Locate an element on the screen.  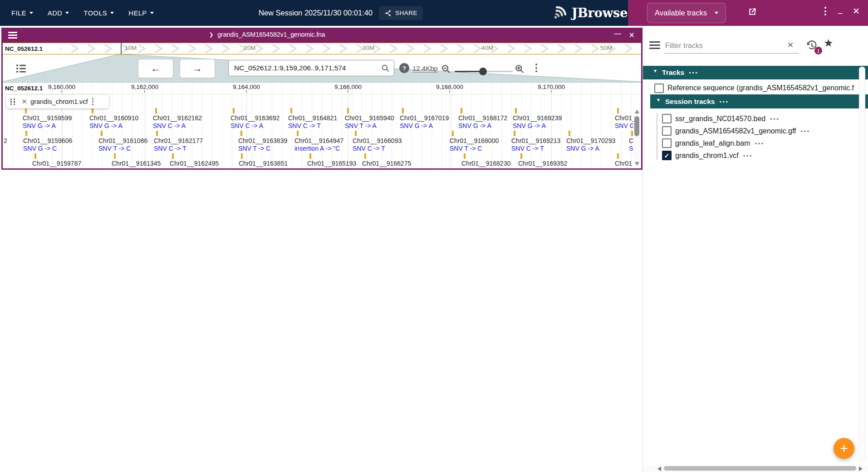
variant-feature: Chr01__9166093 SNV C -> T is located at coordinates (377, 142).